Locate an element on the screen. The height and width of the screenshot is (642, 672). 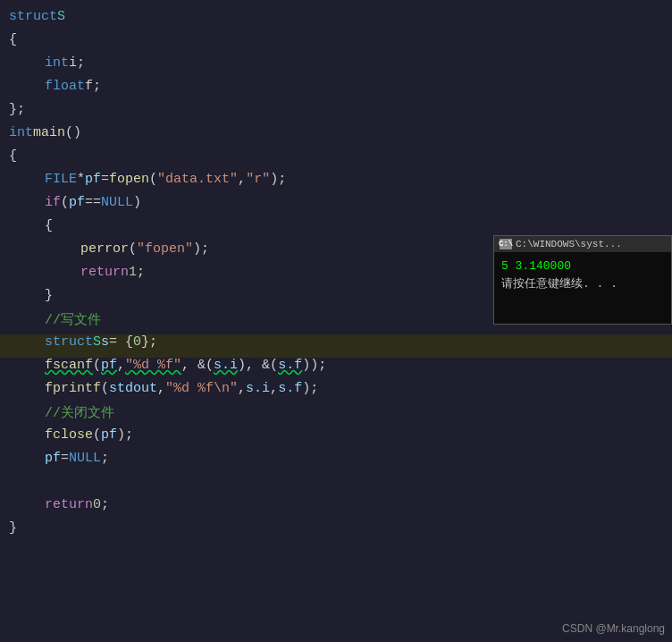
console-output-2: 请按任意键继续. . . is located at coordinates (583, 284).